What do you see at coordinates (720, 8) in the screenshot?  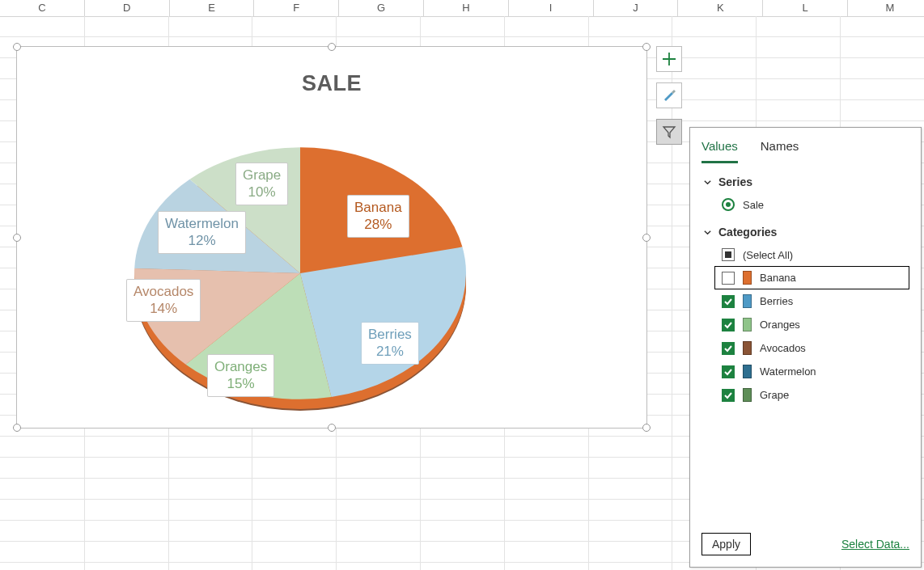 I see `column-header-K: K` at bounding box center [720, 8].